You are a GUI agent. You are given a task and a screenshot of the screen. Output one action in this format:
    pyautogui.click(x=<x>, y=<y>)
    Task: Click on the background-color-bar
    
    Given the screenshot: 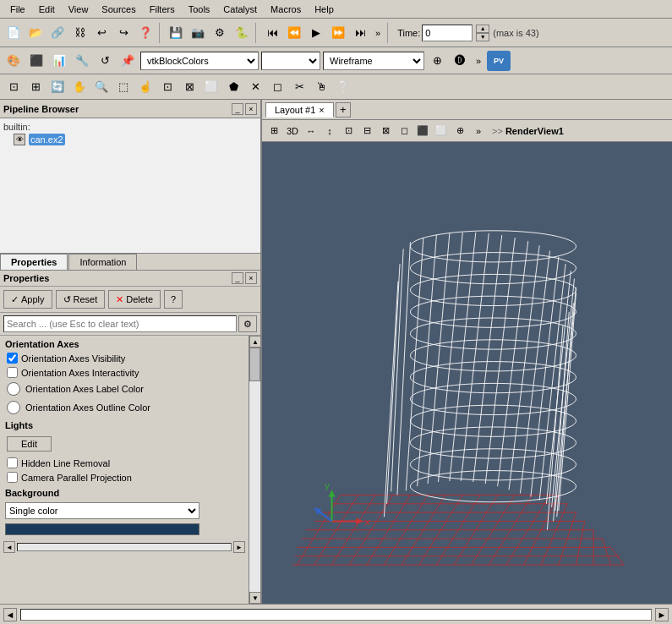 What is the action you would take?
    pyautogui.click(x=102, y=529)
    